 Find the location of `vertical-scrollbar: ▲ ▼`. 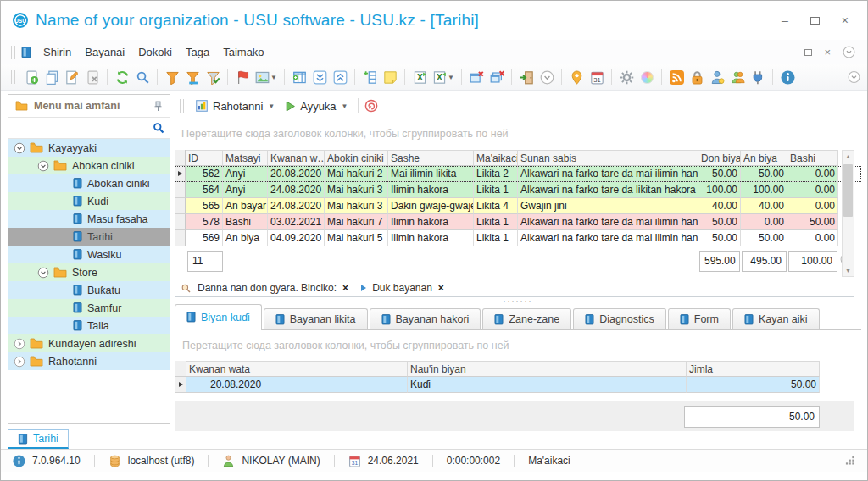

vertical-scrollbar: ▲ ▼ is located at coordinates (848, 213).